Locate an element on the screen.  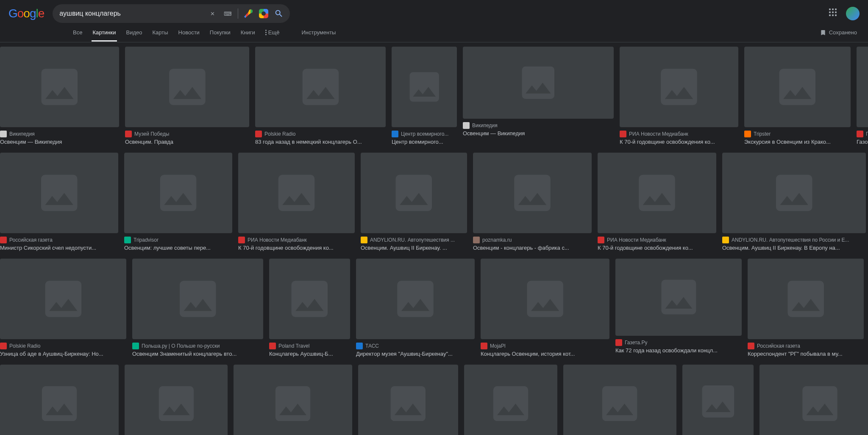
google-logo: Google is located at coordinates (26, 14).